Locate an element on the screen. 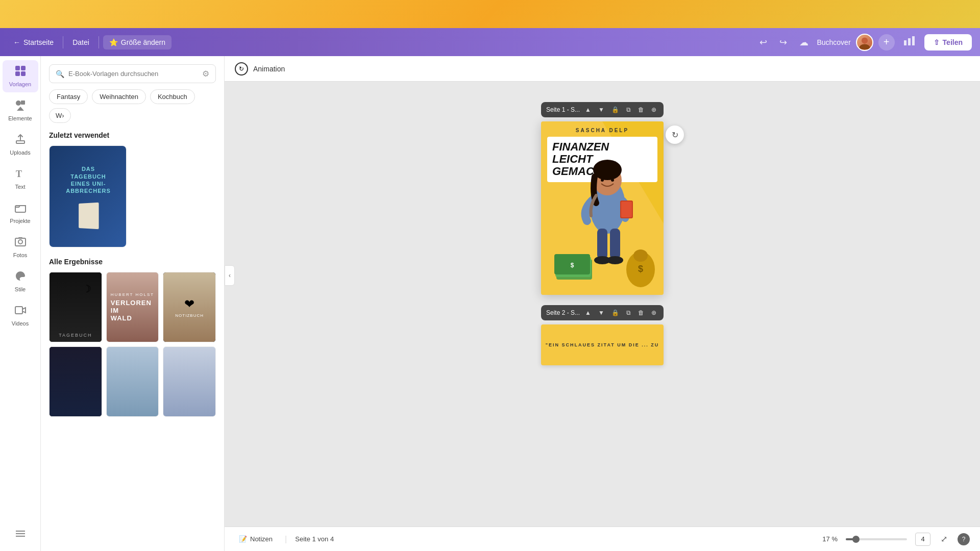 The width and height of the screenshot is (980, 551). result-2-author: HUBERT HOLST is located at coordinates (133, 295).